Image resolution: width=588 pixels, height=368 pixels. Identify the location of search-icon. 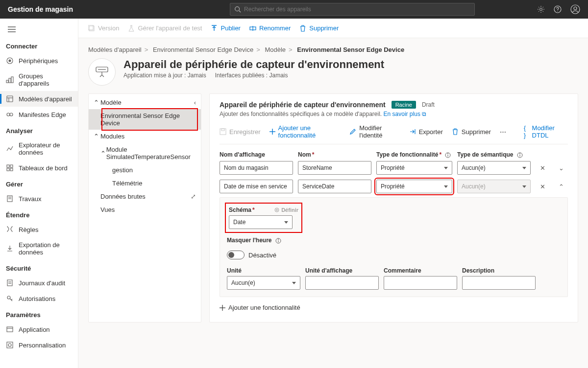
(238, 9).